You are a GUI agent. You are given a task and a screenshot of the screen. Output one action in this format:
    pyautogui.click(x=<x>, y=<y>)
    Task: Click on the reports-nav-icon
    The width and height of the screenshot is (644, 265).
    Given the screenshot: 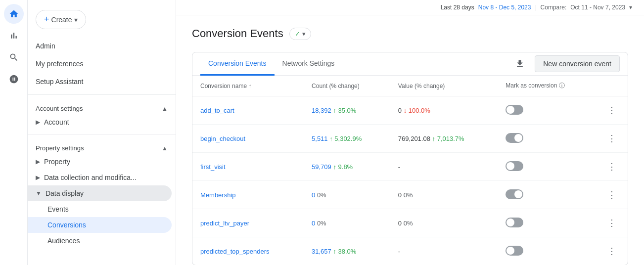 What is the action you would take?
    pyautogui.click(x=14, y=36)
    